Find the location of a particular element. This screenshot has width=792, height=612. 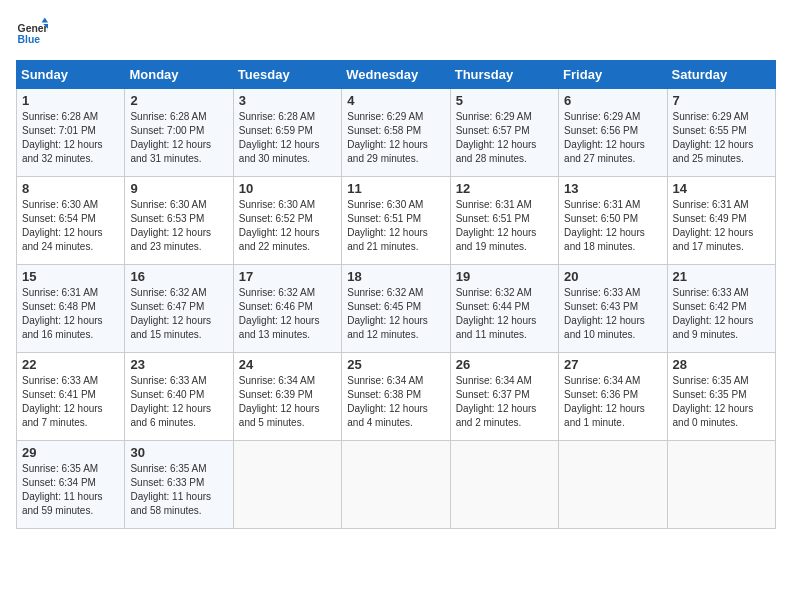

calendar-cell: 26Sunrise: 6:34 AM Sunset: 6:37 PM Dayli… is located at coordinates (504, 397).